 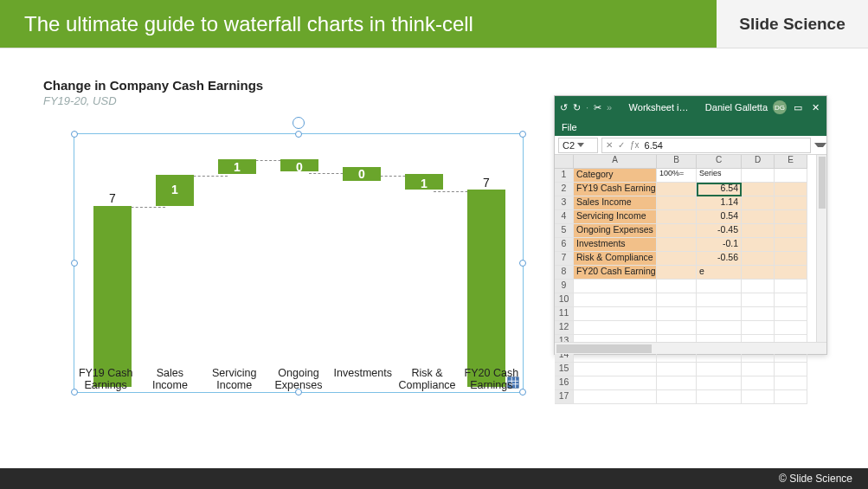 I want to click on row-header: 2, so click(x=564, y=190).